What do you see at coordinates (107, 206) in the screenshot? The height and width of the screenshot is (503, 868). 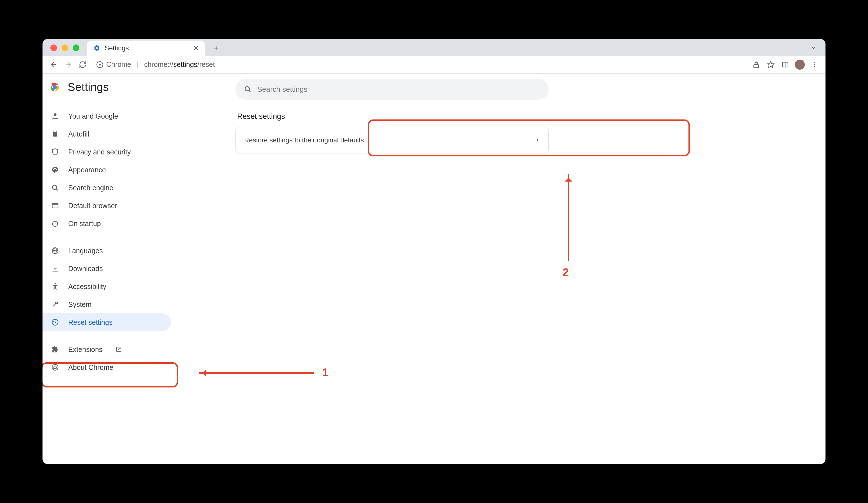 I see `sidebar-item-default-browser: Default browser` at bounding box center [107, 206].